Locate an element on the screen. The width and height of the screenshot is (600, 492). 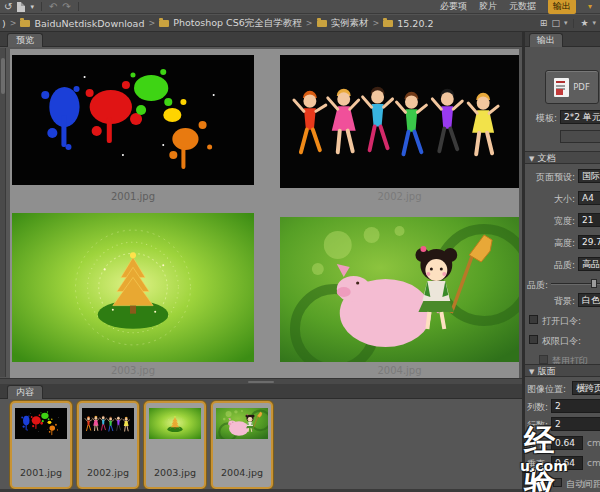
quality-slider-label: 品质: is located at coordinates (537, 286).